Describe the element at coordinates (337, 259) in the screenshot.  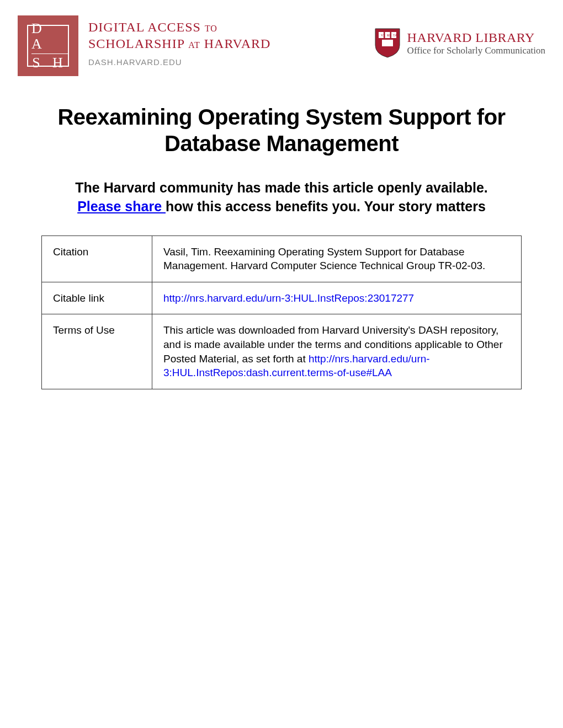
I see `citation-value: Vasil, Tim. Reexamining Operating System…` at that location.